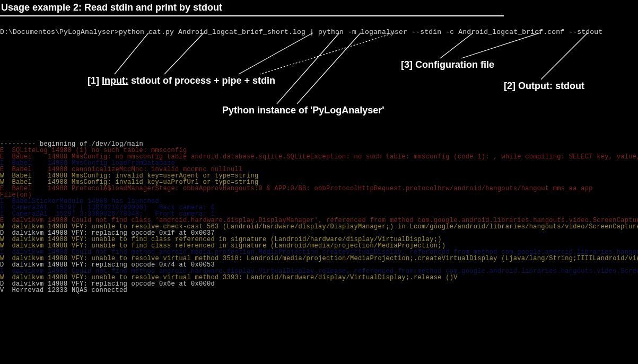 The width and height of the screenshot is (638, 364). Describe the element at coordinates (202, 81) in the screenshot. I see `anno-suffix: stdout of process + pipe + stdin` at that location.